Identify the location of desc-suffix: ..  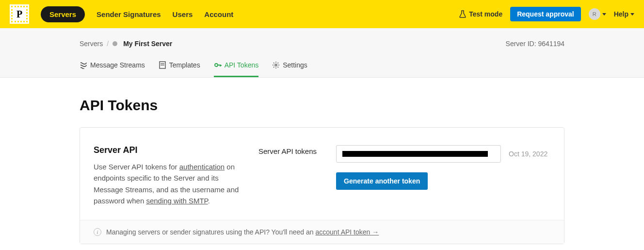
(209, 201).